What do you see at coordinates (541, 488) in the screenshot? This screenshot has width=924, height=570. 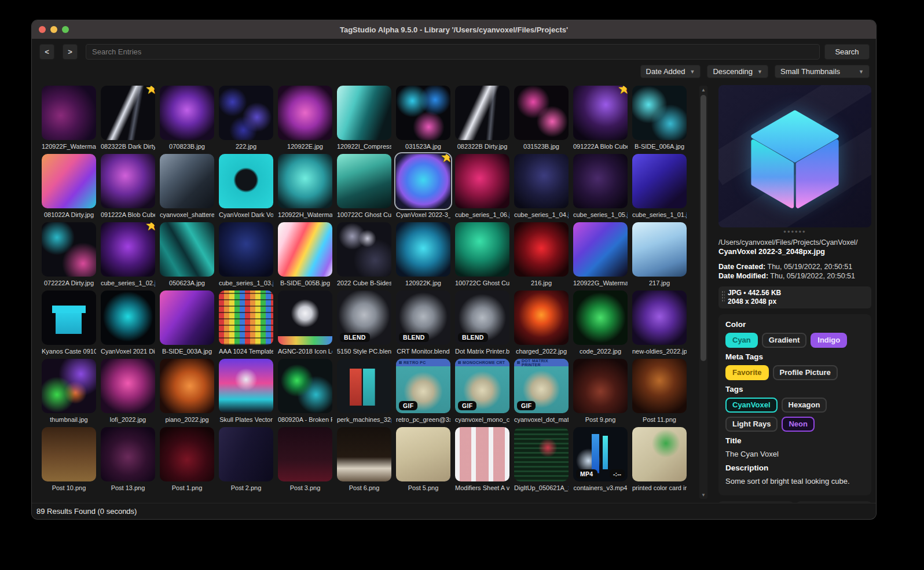 I see `file-name: DigItUp_050621A_S` at bounding box center [541, 488].